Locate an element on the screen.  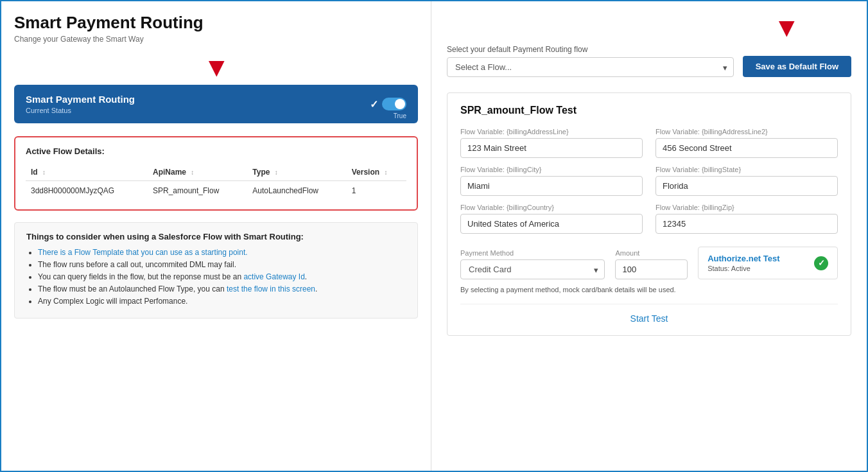
cell-version: 1 is located at coordinates (376, 191).